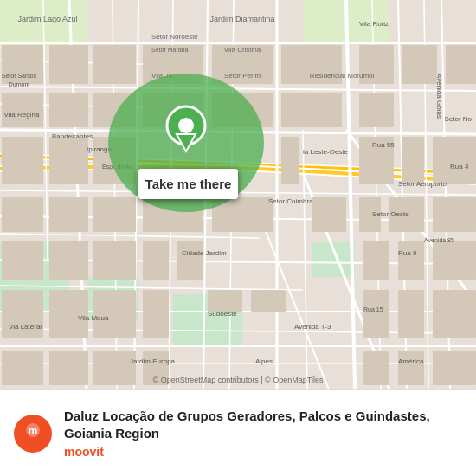 The height and width of the screenshot is (476, 476). What do you see at coordinates (374, 310) in the screenshot?
I see `svg-text: Rua 15` at bounding box center [374, 310].